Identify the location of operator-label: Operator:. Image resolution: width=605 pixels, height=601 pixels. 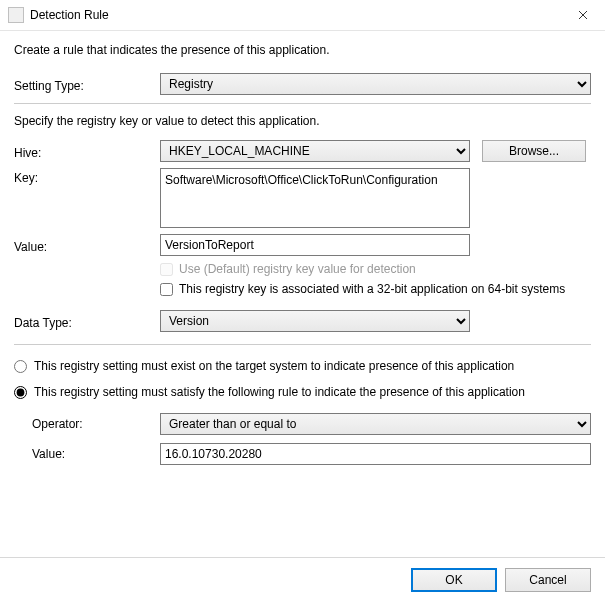
(87, 424).